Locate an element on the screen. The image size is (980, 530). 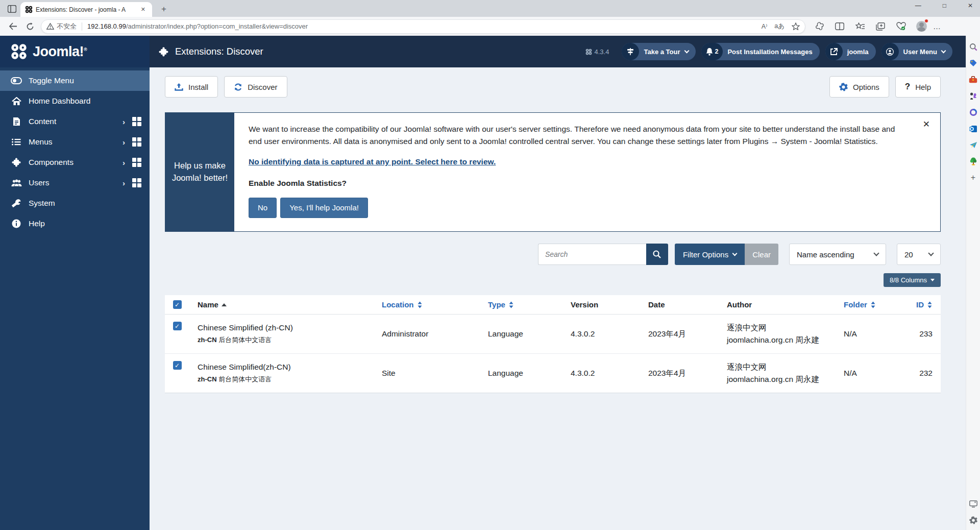
browser-tab: Extensions: Discover - joomla - A ✕ is located at coordinates (86, 9).